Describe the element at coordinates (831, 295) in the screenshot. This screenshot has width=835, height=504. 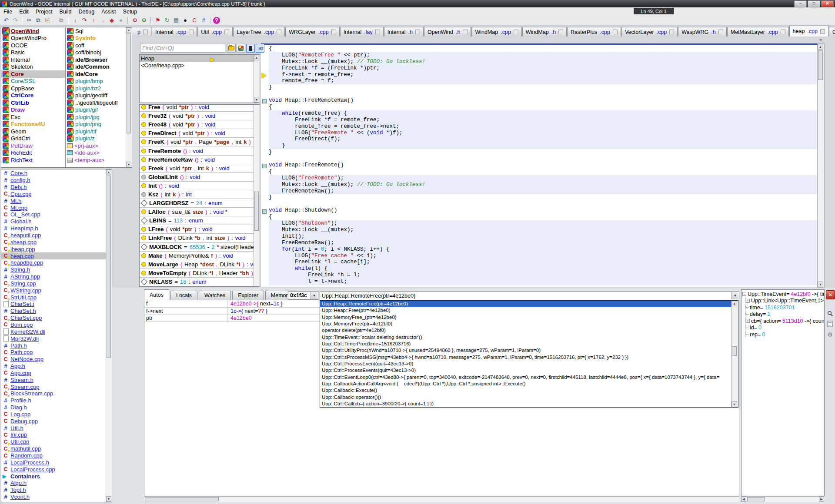
I see `close-inspector-icon: ✕` at that location.